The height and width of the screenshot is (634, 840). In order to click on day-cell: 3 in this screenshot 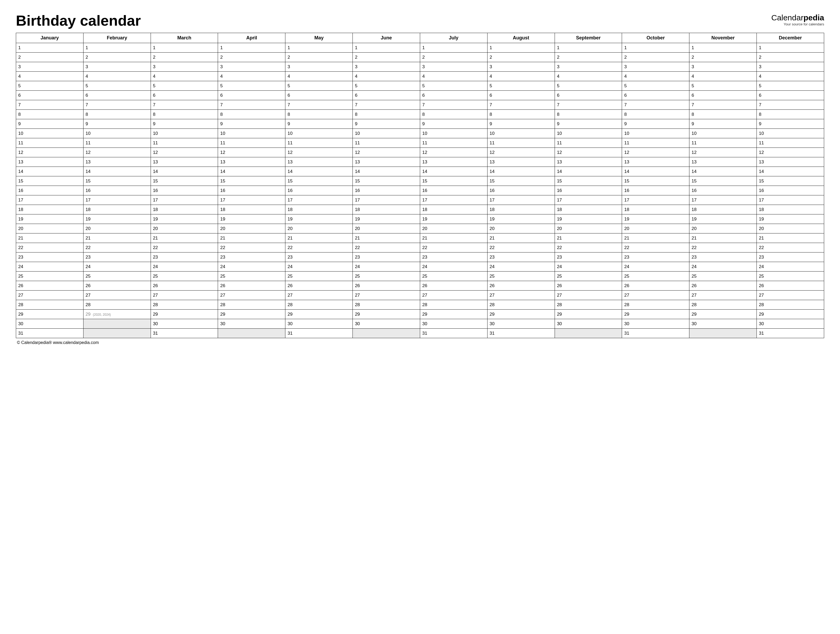, I will do `click(117, 67)`.